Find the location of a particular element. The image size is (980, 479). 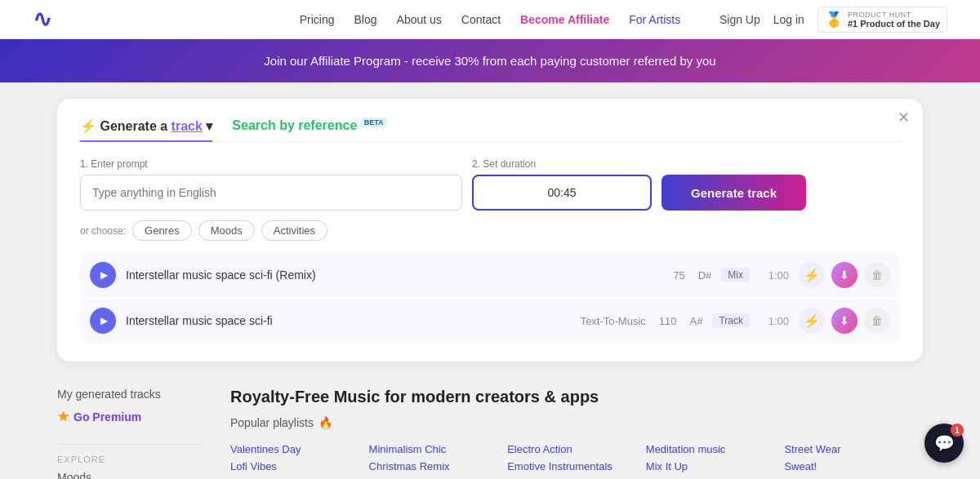

close-button: ✕ is located at coordinates (903, 118).